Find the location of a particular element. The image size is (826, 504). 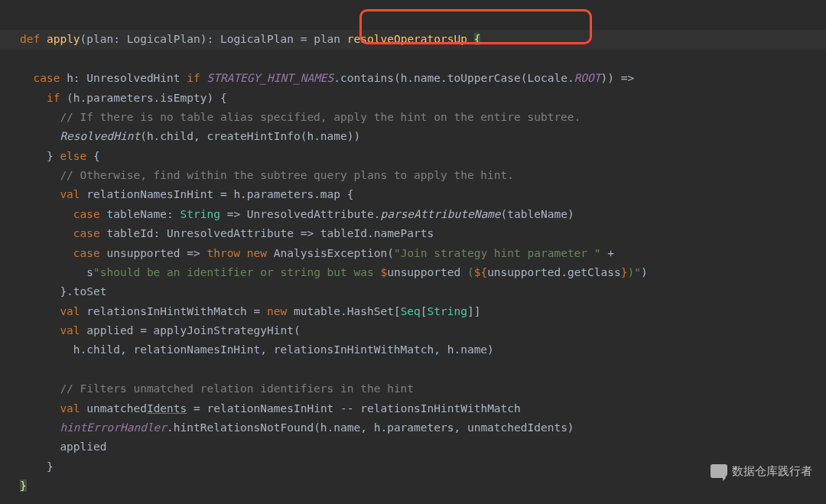

code-line-20: hintErrorHandler.hintRelationsNotFound(h… is located at coordinates (297, 428).